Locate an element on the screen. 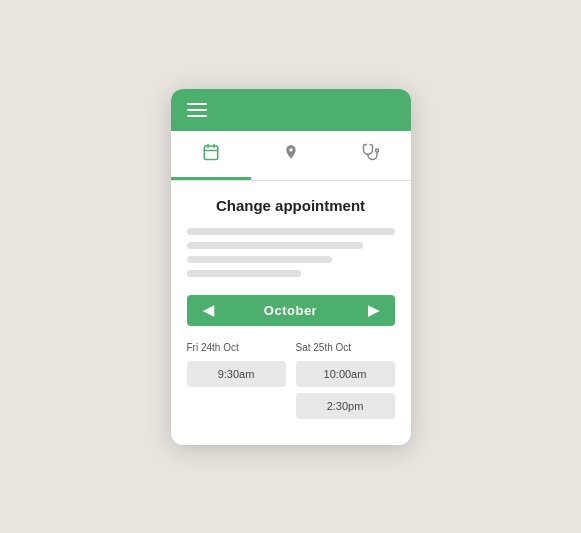 The width and height of the screenshot is (581, 533). tab-calendar is located at coordinates (211, 156).